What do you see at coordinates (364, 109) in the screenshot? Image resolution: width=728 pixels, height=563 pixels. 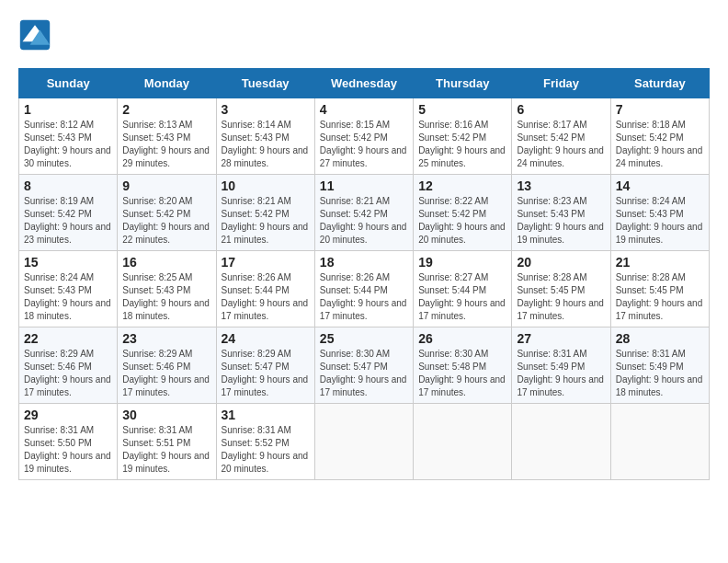 I see `day-number: 4` at bounding box center [364, 109].